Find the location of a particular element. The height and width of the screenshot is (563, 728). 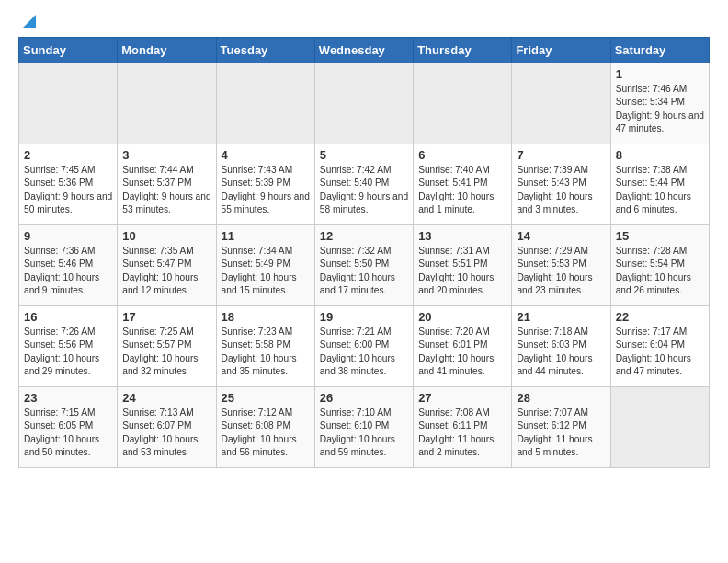

day-number: 25 is located at coordinates (266, 397).